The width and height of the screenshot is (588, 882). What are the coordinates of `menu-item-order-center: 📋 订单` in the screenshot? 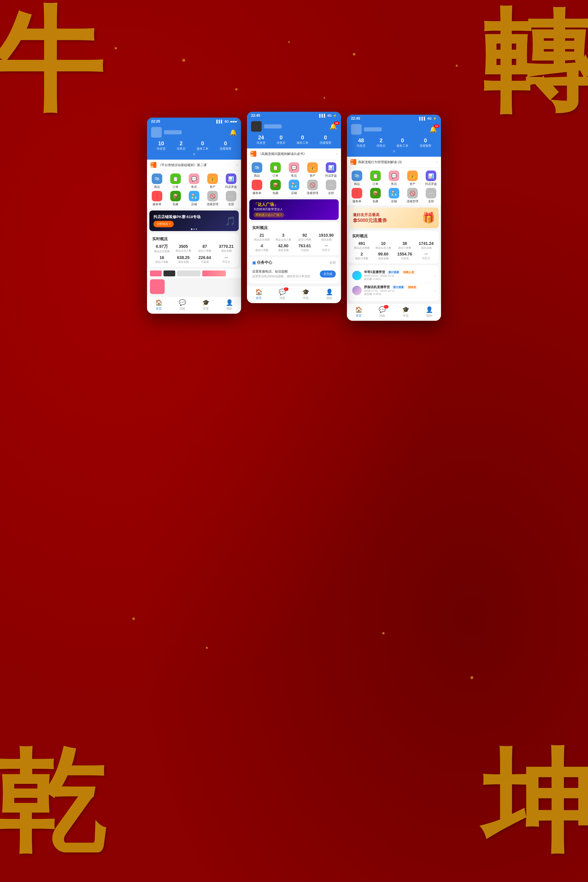 It's located at (276, 170).